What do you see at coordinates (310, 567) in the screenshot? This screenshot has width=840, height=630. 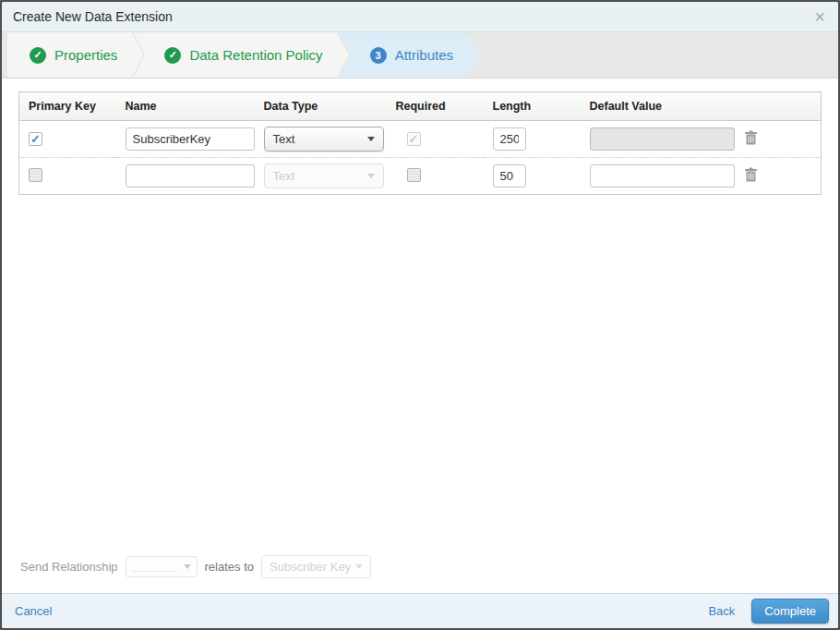 I see `subscriber-key-value: Subscriber Key` at bounding box center [310, 567].